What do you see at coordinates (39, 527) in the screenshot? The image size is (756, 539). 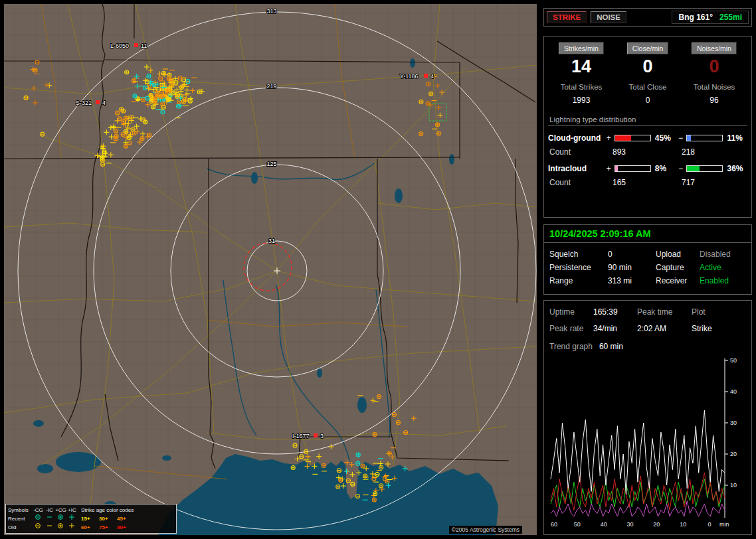 I see `circle-minus-icon` at bounding box center [39, 527].